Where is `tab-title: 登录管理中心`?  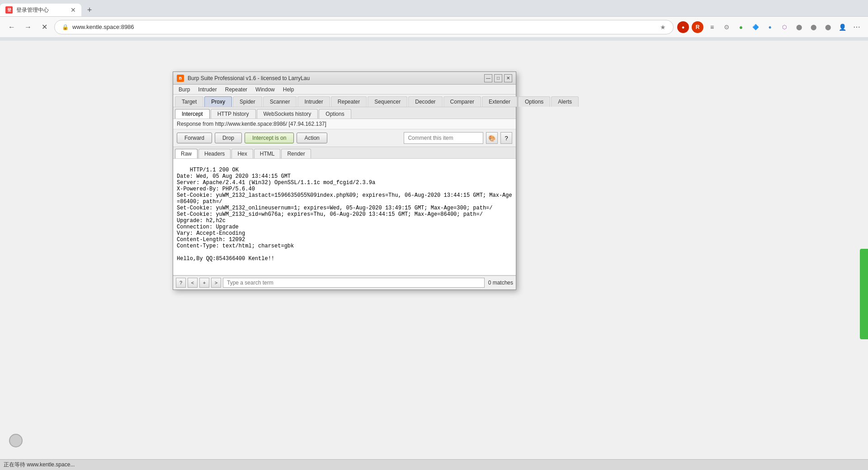
tab-title: 登录管理中心 is located at coordinates (33, 10).